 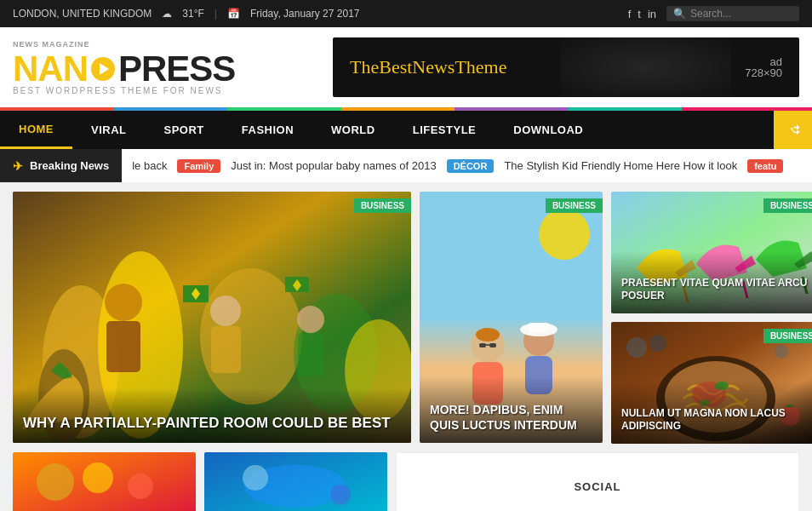 I want to click on card-small-2-overlay: NULLAM UT MAGNA NON LACUS ADIPISCING, so click(x=712, y=412).